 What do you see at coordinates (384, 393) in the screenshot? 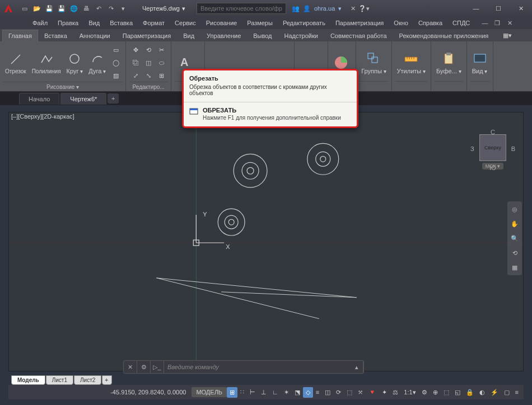
I see `status-gizmo-icon: ✦` at bounding box center [384, 393].